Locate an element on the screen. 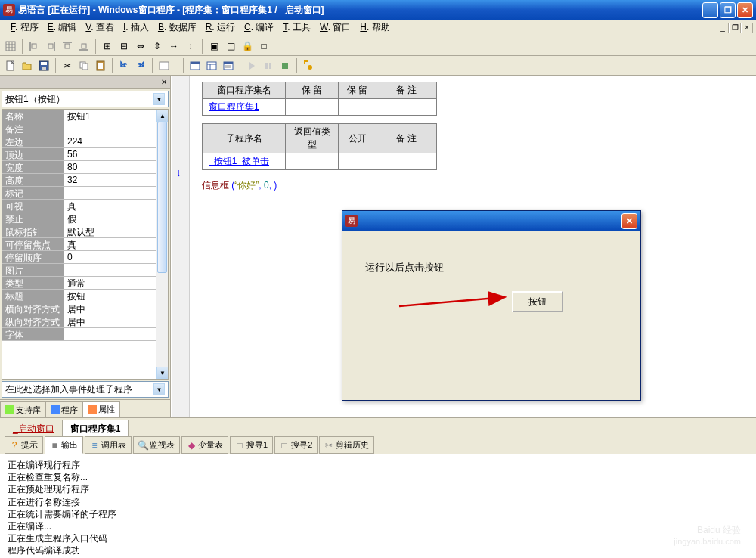 The height and width of the screenshot is (558, 756). menu-t: T. 工具 is located at coordinates (296, 27).